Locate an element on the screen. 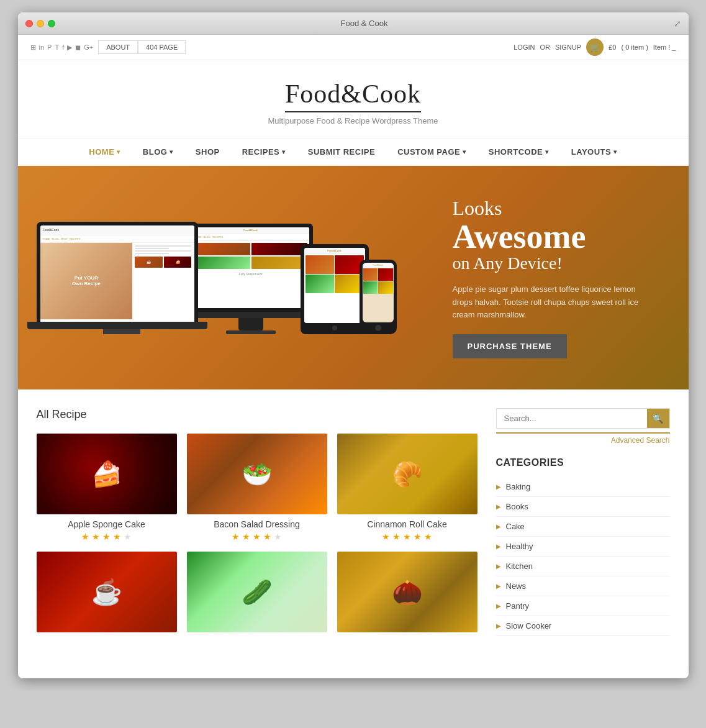 Image resolution: width=706 pixels, height=728 pixels. recipe-card-2: Bacon Salad Dressing ★ ★ ★ ★ ★ is located at coordinates (257, 488).